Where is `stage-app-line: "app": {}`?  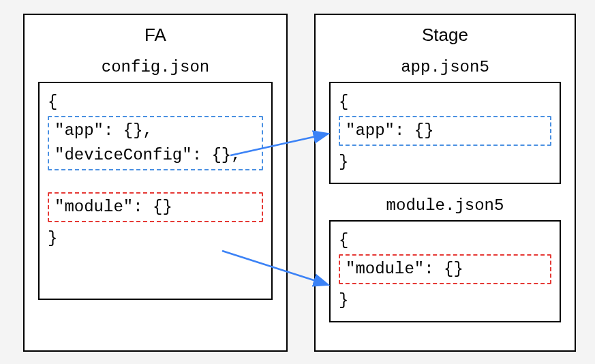 stage-app-line: "app": {} is located at coordinates (445, 131).